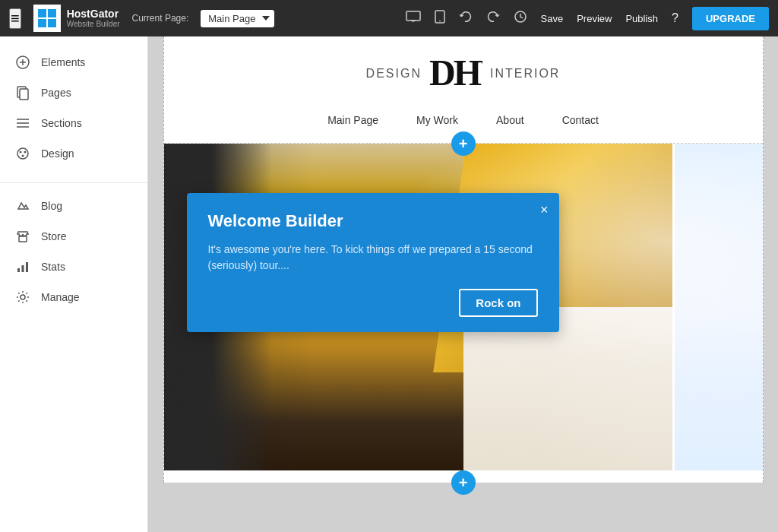  Describe the element at coordinates (520, 18) in the screenshot. I see `history-button` at that location.